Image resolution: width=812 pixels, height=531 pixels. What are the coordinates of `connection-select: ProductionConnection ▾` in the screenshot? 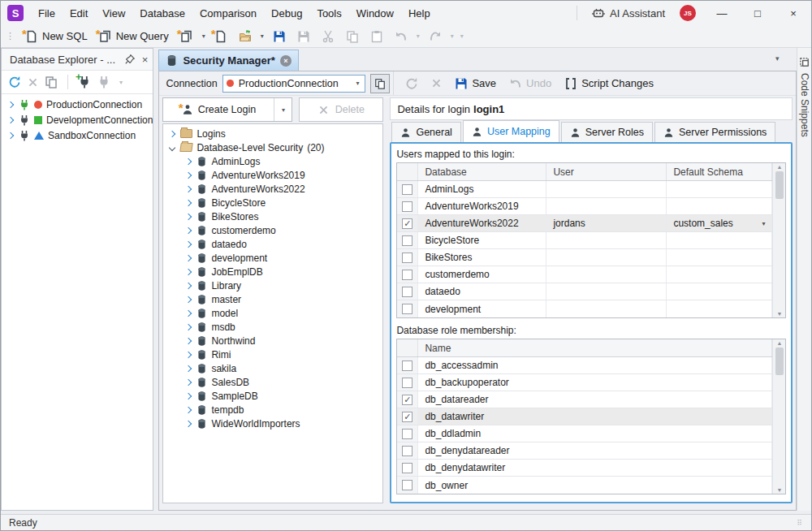 It's located at (294, 84).